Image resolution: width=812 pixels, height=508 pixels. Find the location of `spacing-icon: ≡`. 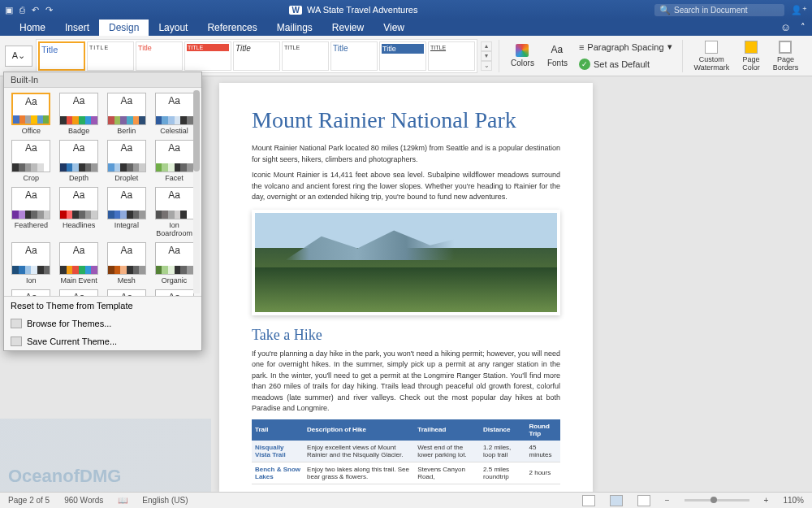

spacing-icon: ≡ is located at coordinates (581, 47).